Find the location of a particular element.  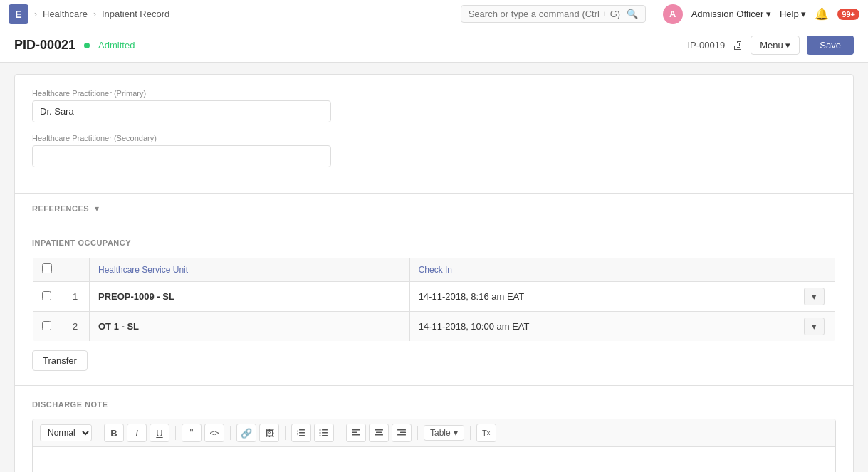

menu-chevron-icon: ▾ is located at coordinates (788, 46).